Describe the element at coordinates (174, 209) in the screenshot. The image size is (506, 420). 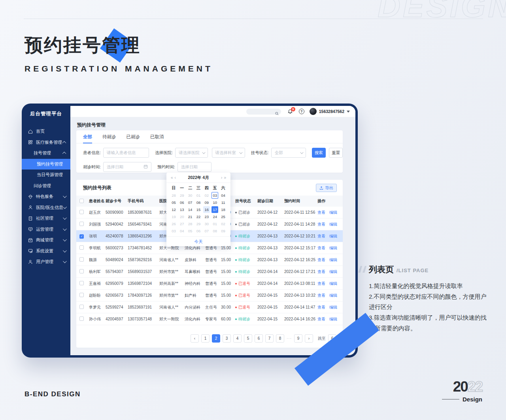
I see `calendar-day: 12` at that location.